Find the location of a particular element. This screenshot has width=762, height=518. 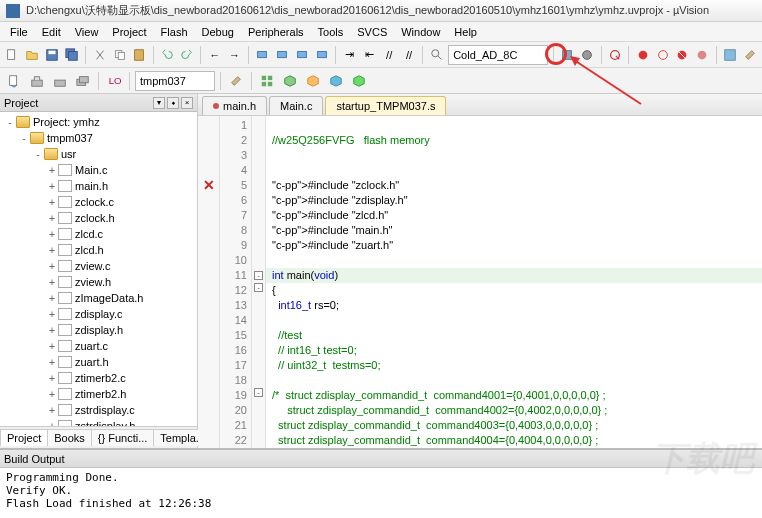

tree-file: +zview.c is located at coordinates (98, 266).